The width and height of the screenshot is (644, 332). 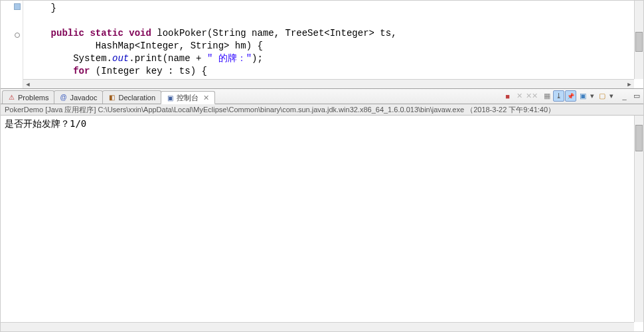 What do you see at coordinates (280, 110) in the screenshot?
I see `launch-text: PokerDemo [Java 应用程序] C:\Users\xxin\AppD…` at bounding box center [280, 110].